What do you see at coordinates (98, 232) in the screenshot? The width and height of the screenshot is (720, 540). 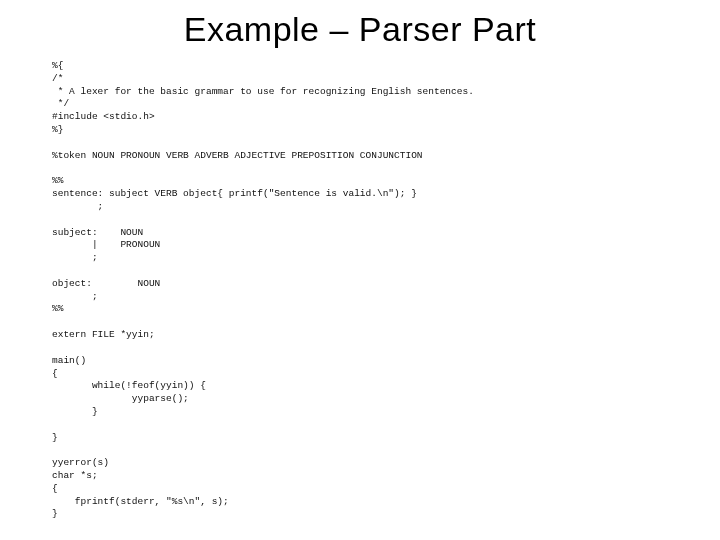 I see `code-line: subject: NOUN` at bounding box center [98, 232].